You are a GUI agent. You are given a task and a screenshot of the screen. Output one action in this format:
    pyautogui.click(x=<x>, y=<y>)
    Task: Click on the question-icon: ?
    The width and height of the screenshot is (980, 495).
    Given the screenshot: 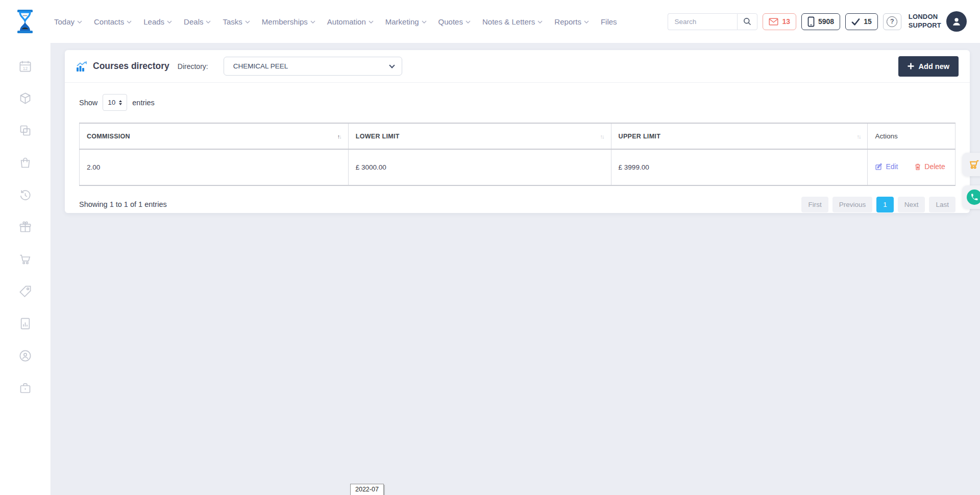 What is the action you would take?
    pyautogui.click(x=892, y=21)
    